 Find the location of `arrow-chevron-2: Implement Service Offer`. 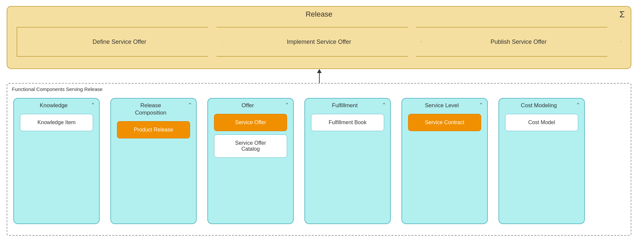

arrow-chevron-2: Implement Service Offer is located at coordinates (319, 42).